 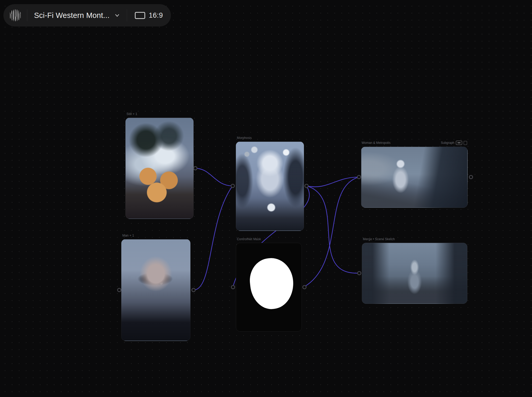 What do you see at coordinates (213, 238) in the screenshot?
I see `wire-man-to-portrait` at bounding box center [213, 238].